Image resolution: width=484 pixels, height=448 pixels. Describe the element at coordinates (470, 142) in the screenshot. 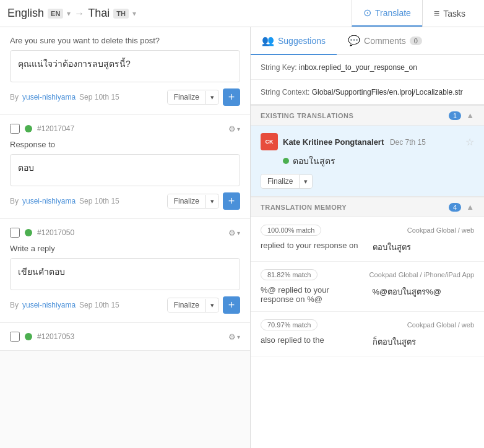

I see `star-button: ☆` at that location.